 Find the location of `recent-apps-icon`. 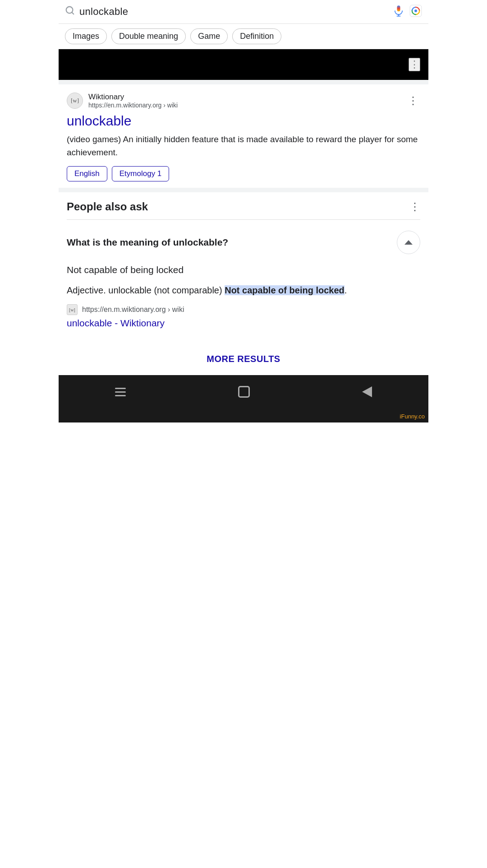

recent-apps-icon is located at coordinates (120, 392).